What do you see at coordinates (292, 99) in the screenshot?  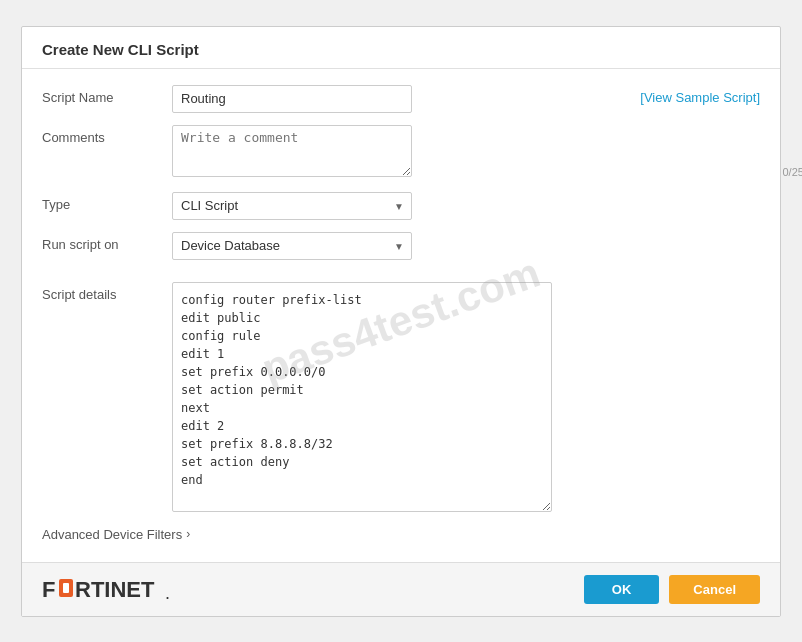 I see `script-name-input` at bounding box center [292, 99].